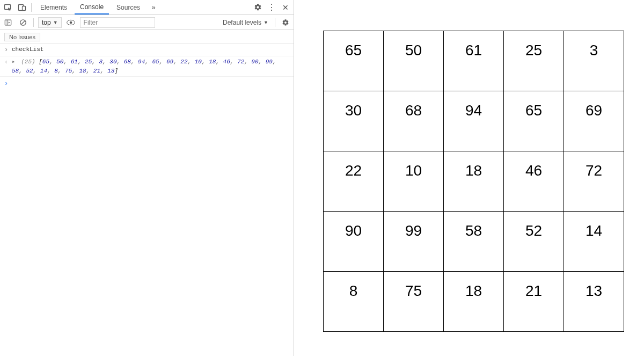  What do you see at coordinates (533, 302) in the screenshot?
I see `grid-cell: 21` at bounding box center [533, 302].